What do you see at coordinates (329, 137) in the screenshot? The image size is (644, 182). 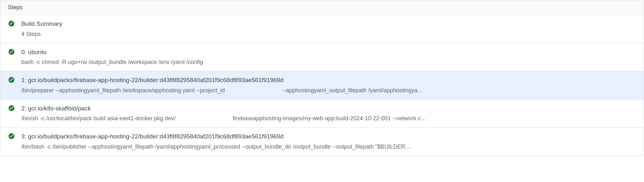 I see `step-title: 3: gcr.io/buildpacks/firebase-app-hostin…` at bounding box center [329, 137].